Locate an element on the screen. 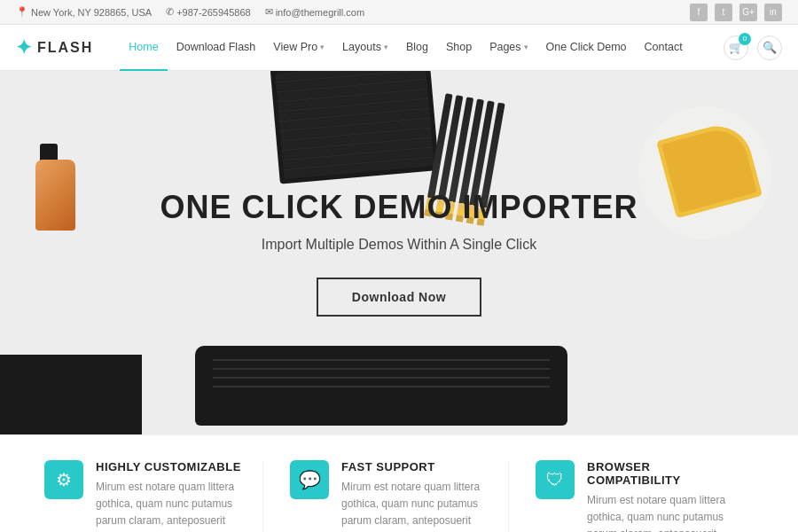  compatibility-icon: 🛡 is located at coordinates (555, 480).